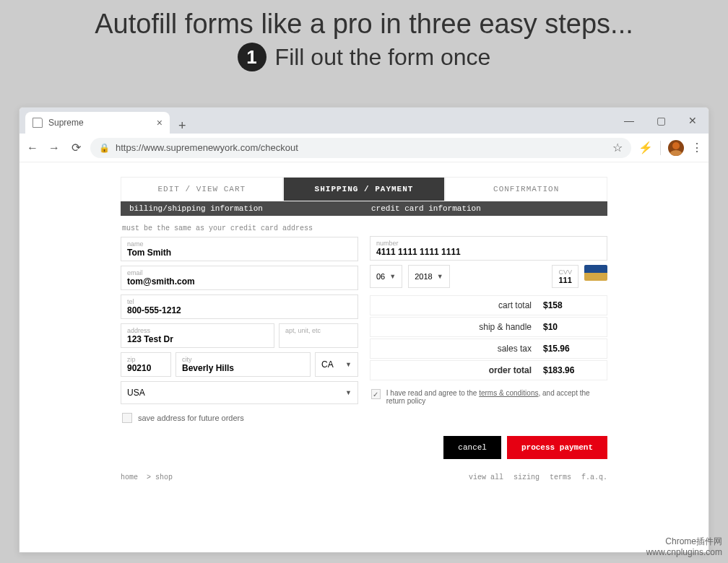 The height and width of the screenshot is (563, 728). I want to click on footer-sizing-link: sizing, so click(526, 478).